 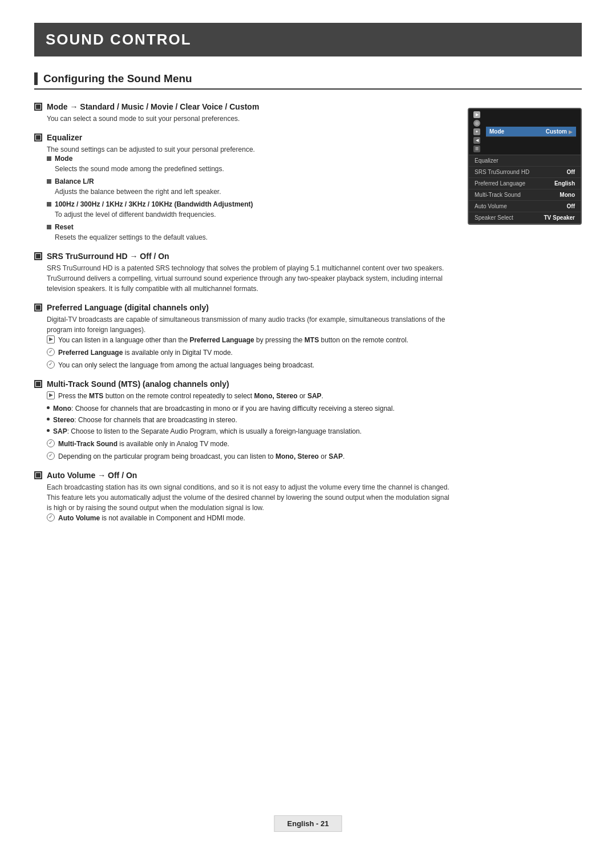 I want to click on sub-item-mode-title: Mode, so click(x=249, y=159).